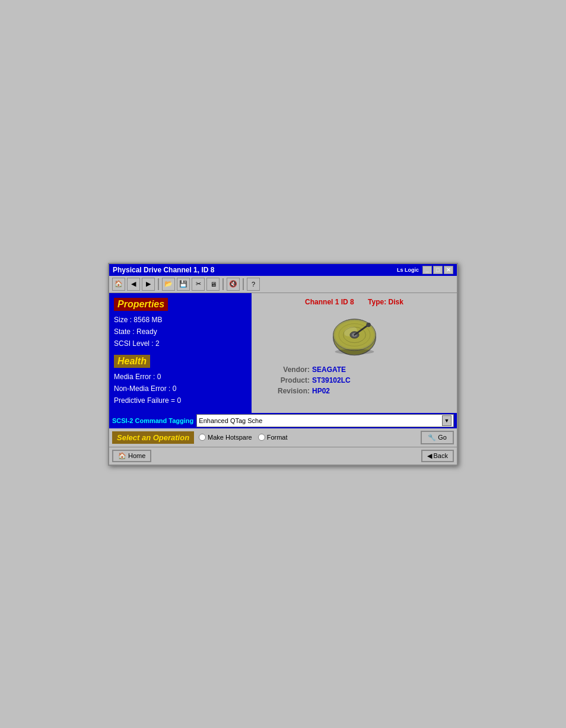 This screenshot has width=566, height=728. Describe the element at coordinates (283, 421) in the screenshot. I see `scsi-row: SCSI-2 Command Tagging Enhanced QTag Sch…` at that location.